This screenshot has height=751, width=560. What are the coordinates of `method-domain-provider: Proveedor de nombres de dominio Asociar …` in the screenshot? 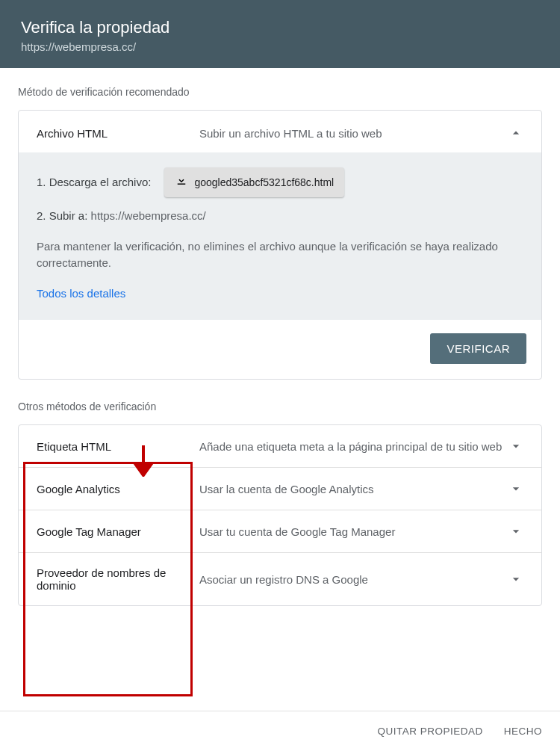 It's located at (280, 578).